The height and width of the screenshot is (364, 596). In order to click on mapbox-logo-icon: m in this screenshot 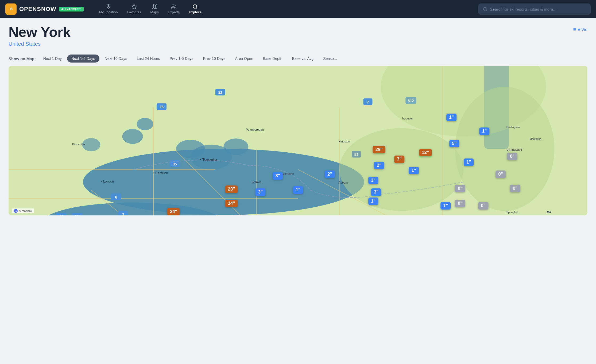, I will do `click(16, 211)`.